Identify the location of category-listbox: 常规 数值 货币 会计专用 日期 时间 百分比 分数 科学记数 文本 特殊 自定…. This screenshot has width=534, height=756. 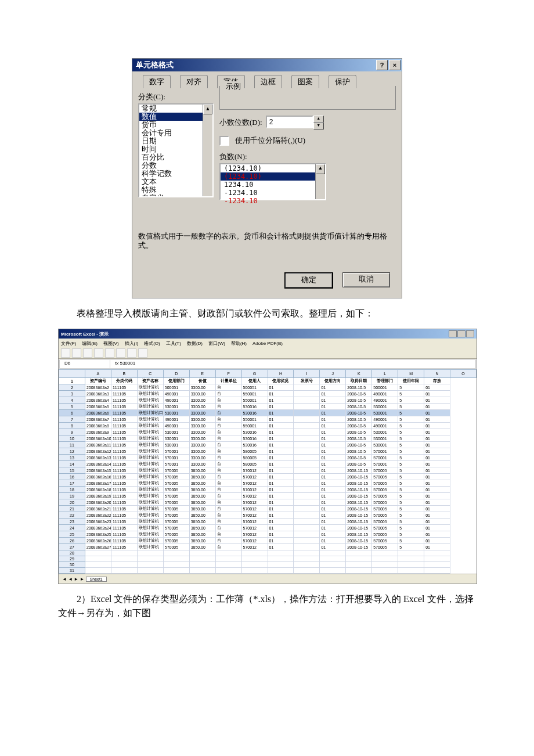
(176, 150).